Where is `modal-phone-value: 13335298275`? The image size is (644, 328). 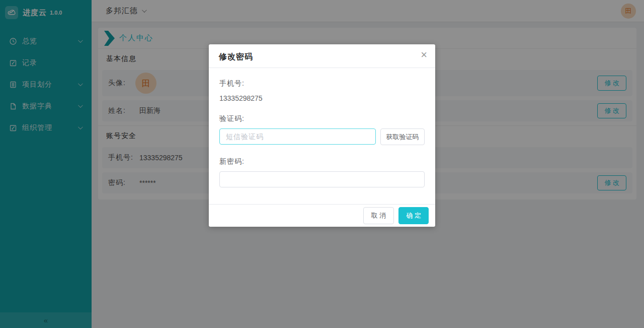
modal-phone-value: 13335298275 is located at coordinates (322, 98).